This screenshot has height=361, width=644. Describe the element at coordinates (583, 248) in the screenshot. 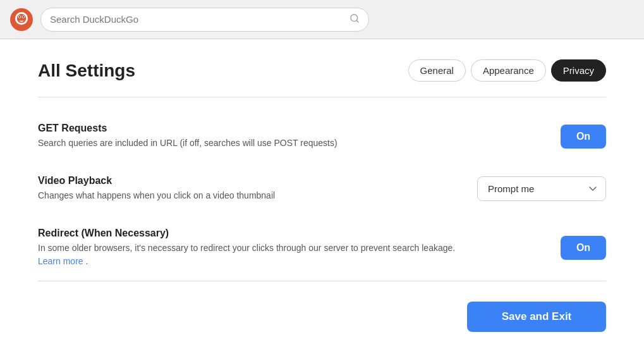

I see `toggle-redirect: On` at that location.